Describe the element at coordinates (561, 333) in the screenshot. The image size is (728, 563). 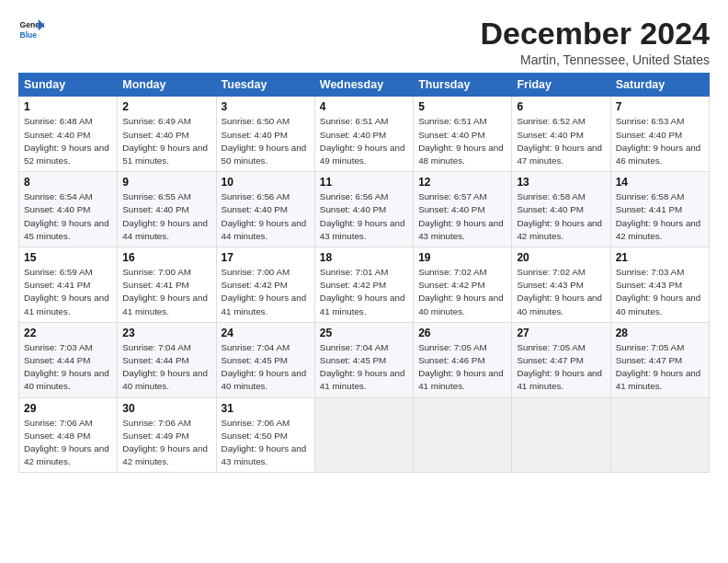
I see `day-number: 27` at that location.